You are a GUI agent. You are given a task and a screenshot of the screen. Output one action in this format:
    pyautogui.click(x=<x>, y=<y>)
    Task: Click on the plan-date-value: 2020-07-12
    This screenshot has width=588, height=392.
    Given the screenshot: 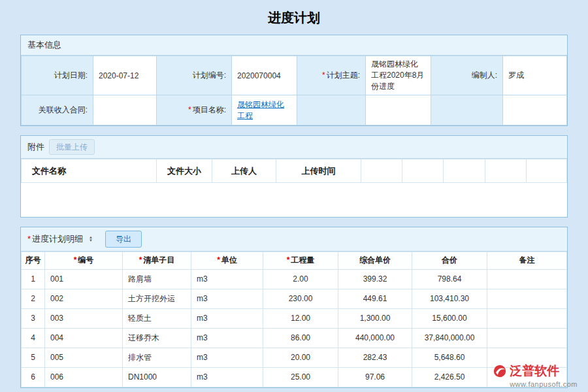 What is the action you would take?
    pyautogui.click(x=125, y=76)
    